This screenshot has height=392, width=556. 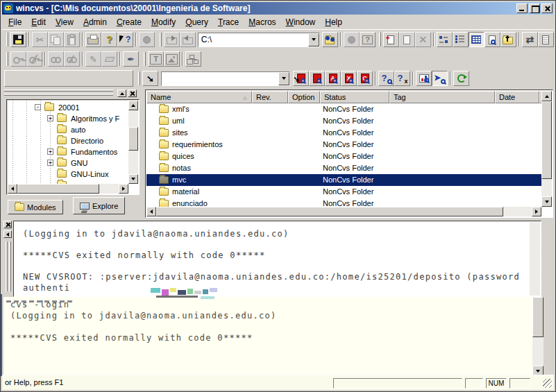 I want to click on filter-combobox-value, so click(x=220, y=79).